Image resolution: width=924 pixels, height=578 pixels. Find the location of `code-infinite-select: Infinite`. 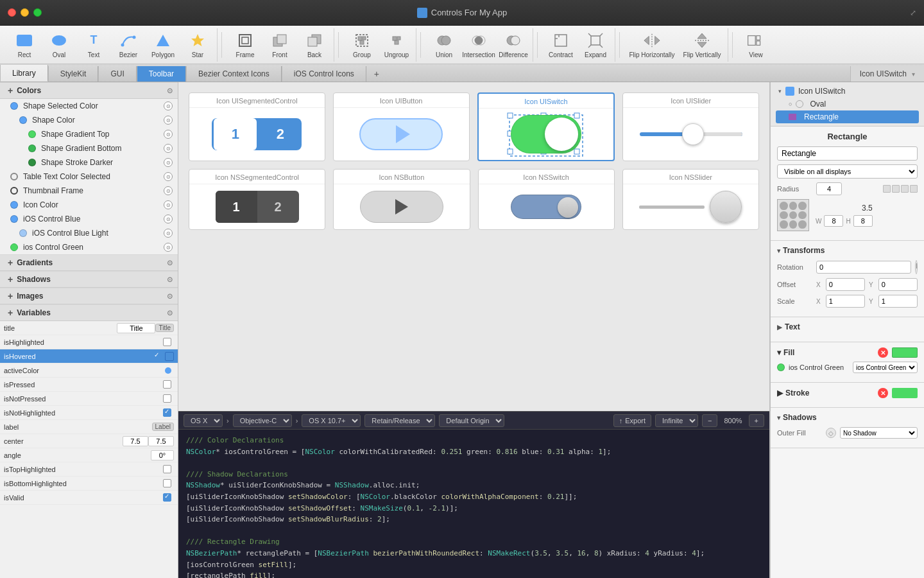

code-infinite-select: Infinite is located at coordinates (676, 421).